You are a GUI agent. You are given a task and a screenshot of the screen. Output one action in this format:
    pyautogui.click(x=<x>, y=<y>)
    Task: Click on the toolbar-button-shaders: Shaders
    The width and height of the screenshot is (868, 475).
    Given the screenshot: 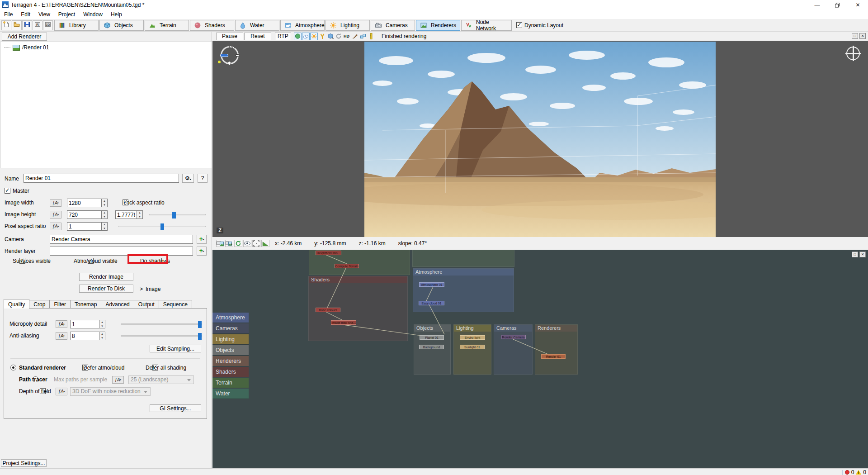 What is the action you would take?
    pyautogui.click(x=212, y=25)
    